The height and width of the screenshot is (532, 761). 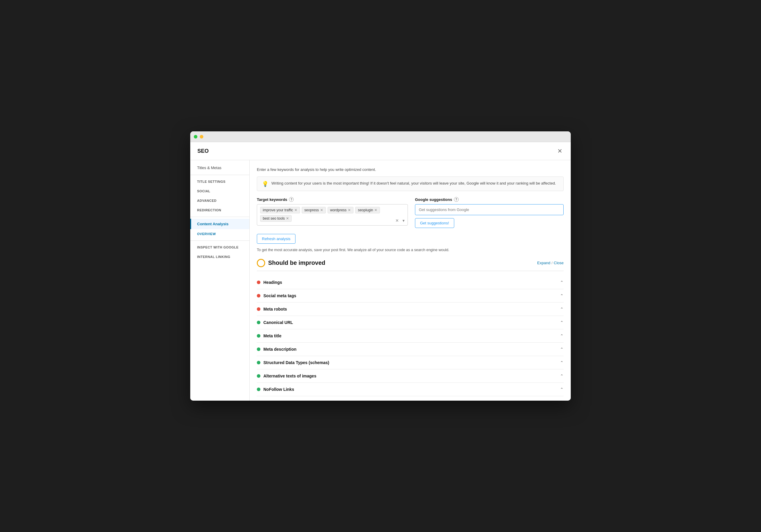 What do you see at coordinates (220, 168) in the screenshot?
I see `sidebar-item-titles-metas: Titles & Metas` at bounding box center [220, 168].